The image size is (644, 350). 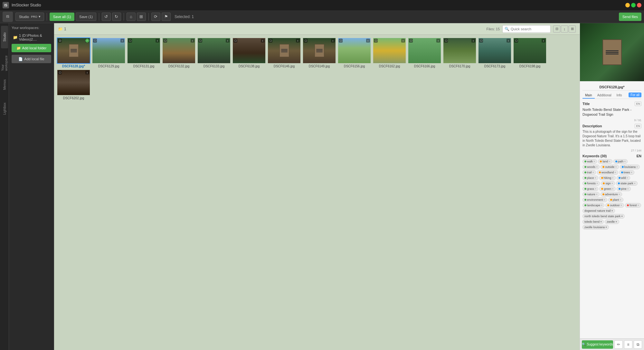 I want to click on save-all-button: Save all (1), so click(x=62, y=17).